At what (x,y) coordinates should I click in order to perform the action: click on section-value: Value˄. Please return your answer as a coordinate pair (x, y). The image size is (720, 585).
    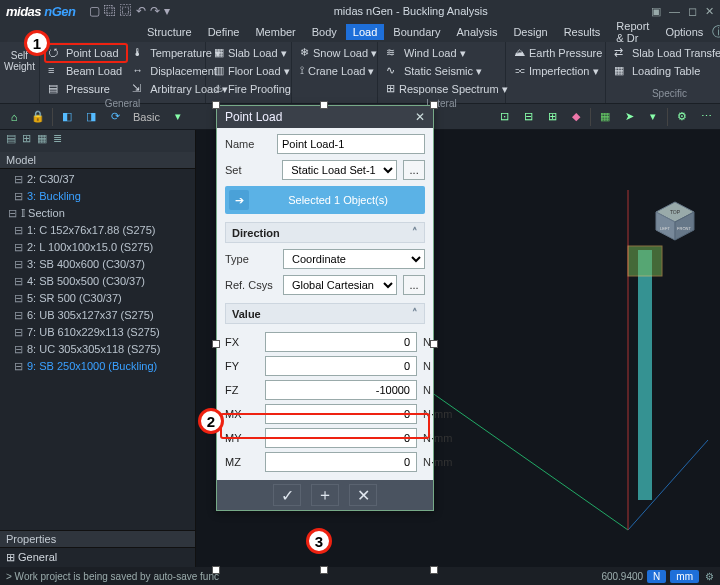
    Looking at the image, I should click on (325, 314).